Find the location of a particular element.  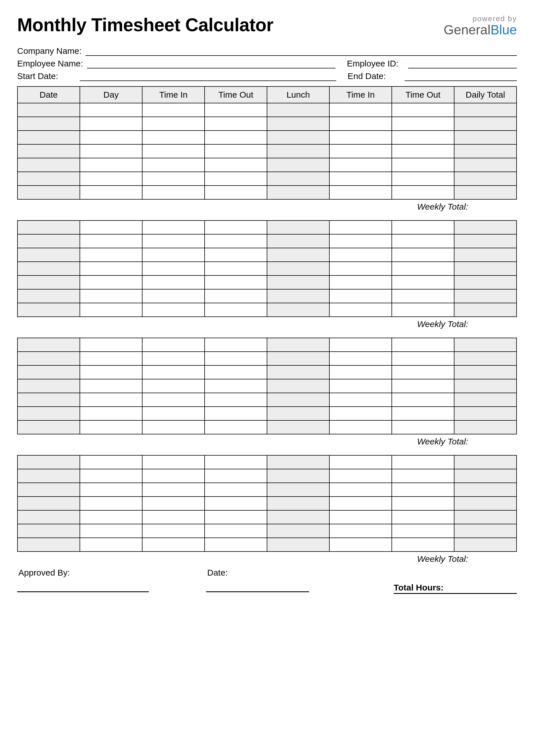

end-date-field is located at coordinates (461, 77).